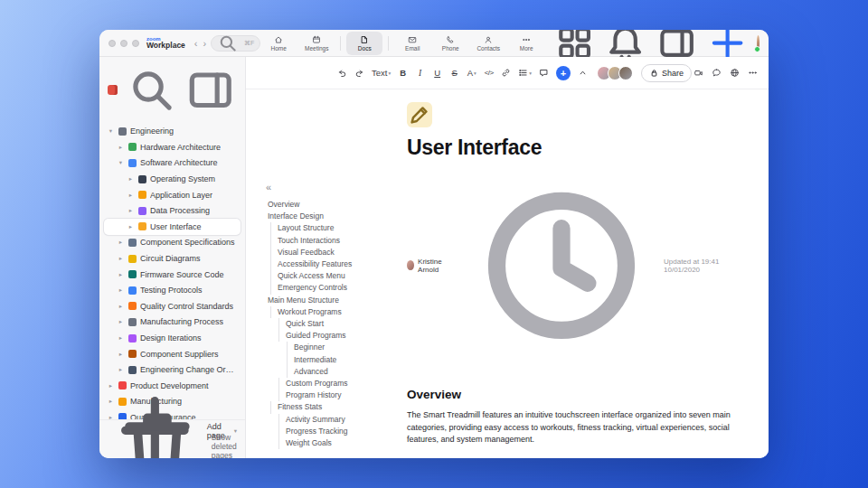 This screenshot has width=868, height=488. I want to click on sidebar-item-component-specifications: ▸Component Specifications, so click(172, 243).